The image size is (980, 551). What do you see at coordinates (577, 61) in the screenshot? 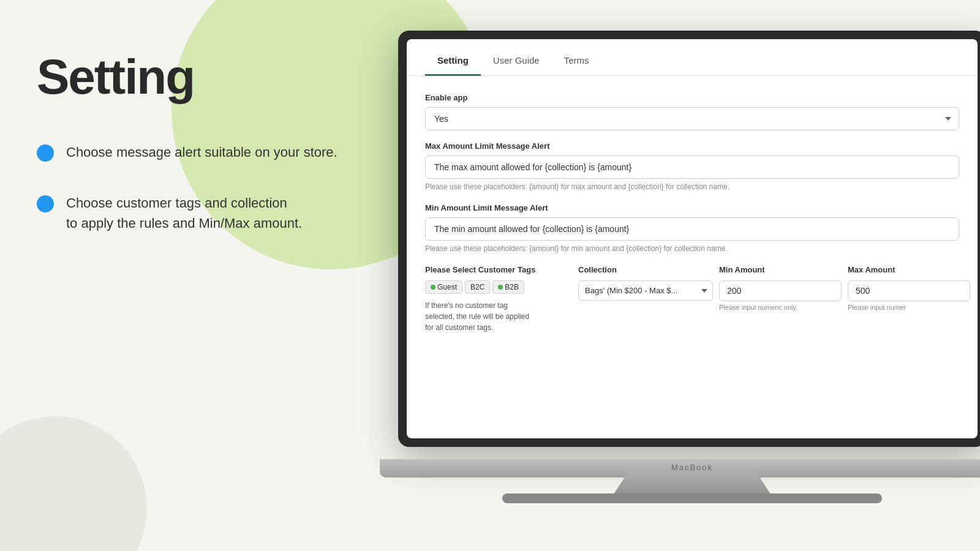
I see `tab-terms: Terms` at bounding box center [577, 61].